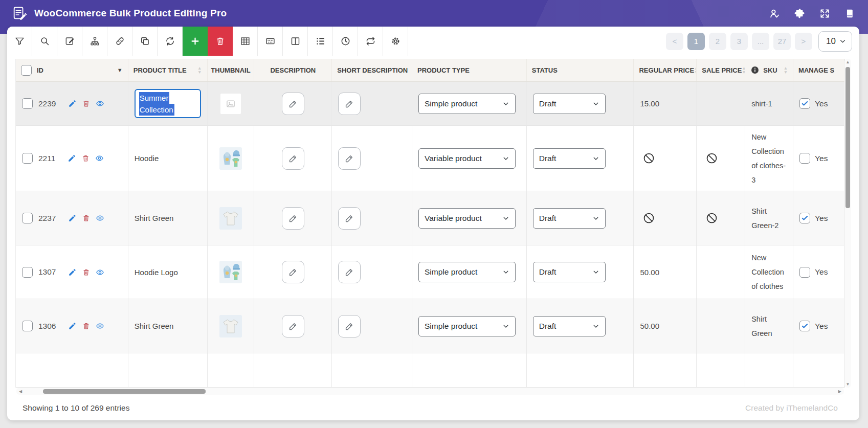 This screenshot has height=428, width=868. I want to click on toolbar-search-button, so click(45, 41).